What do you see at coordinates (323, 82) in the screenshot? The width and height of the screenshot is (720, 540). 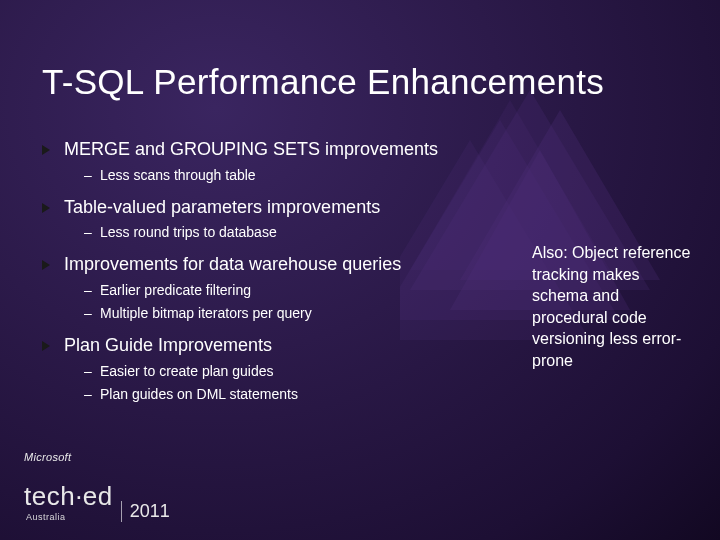 I see `slide-title: T-SQL Performance Enhancements` at bounding box center [323, 82].